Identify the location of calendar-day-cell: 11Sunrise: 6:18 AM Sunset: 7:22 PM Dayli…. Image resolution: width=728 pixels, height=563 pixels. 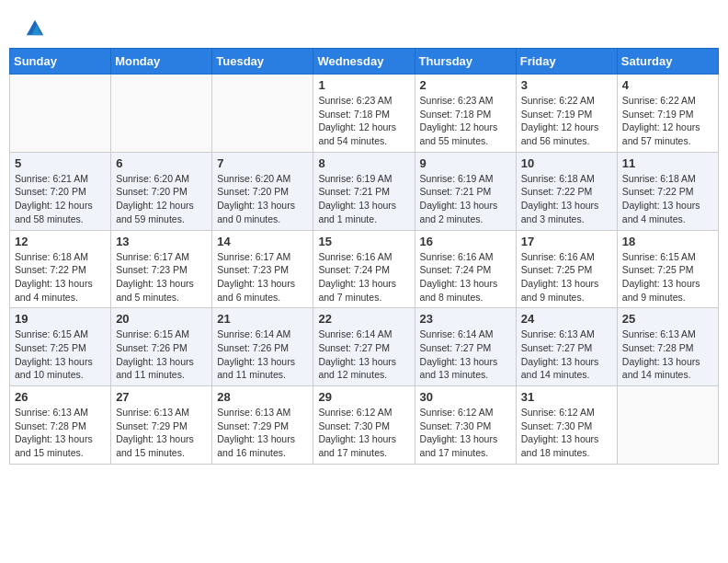
(667, 191).